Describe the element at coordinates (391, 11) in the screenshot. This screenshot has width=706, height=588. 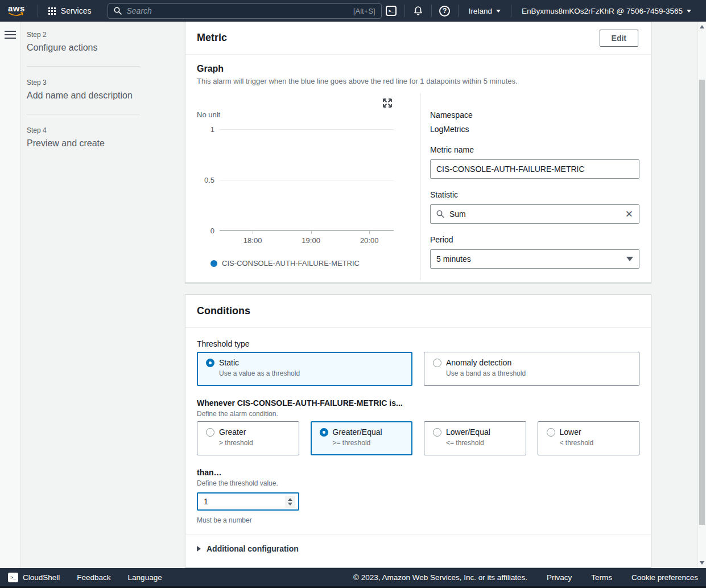
I see `terminal-icon: >_` at that location.